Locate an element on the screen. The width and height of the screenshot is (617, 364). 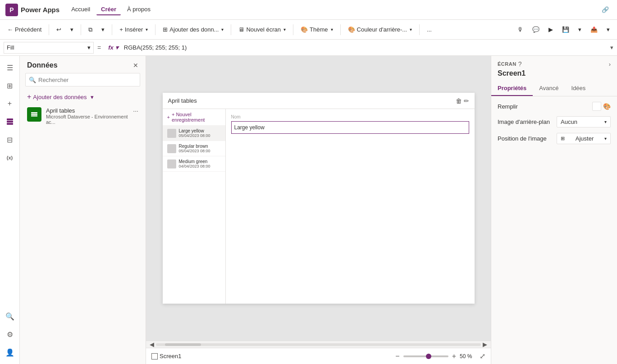
fullscreen-icon: ⤢ is located at coordinates (482, 356).